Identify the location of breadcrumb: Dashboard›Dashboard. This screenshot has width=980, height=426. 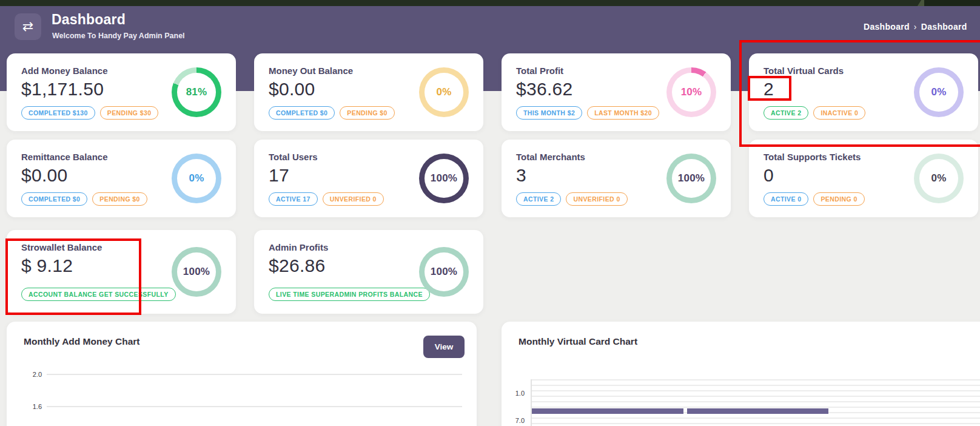
(916, 27).